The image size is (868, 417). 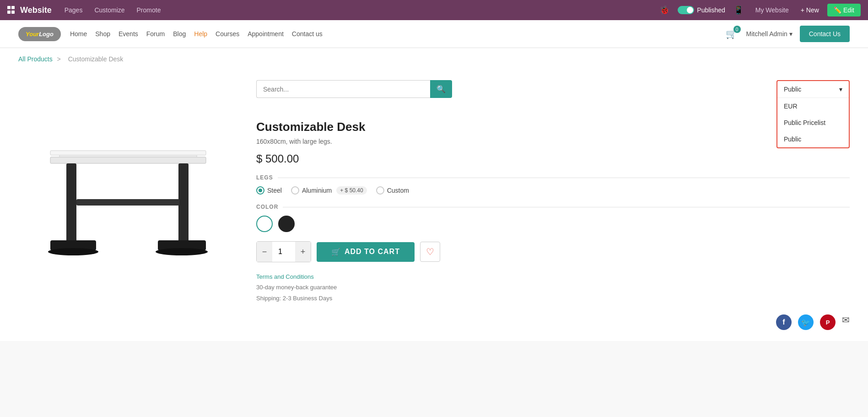 I want to click on admin-bar: Website Pages Customize Promote 🐞 Publis…, so click(x=434, y=10).